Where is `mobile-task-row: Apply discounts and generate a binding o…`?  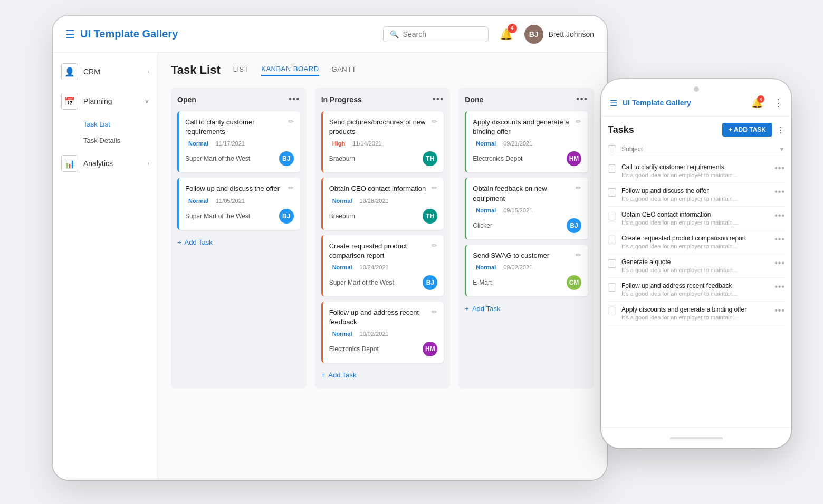 mobile-task-row: Apply discounts and generate a binding o… is located at coordinates (696, 313).